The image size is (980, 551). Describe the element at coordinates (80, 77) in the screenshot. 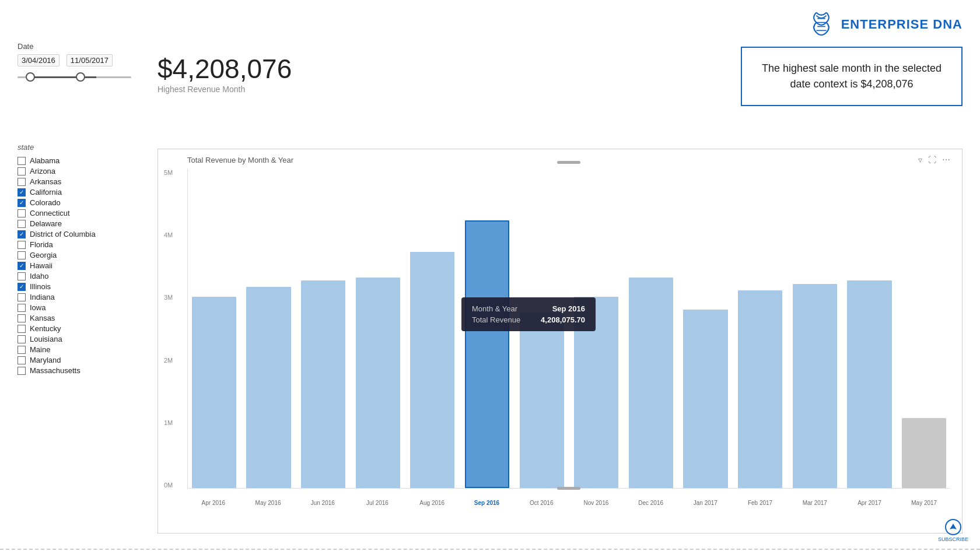

I see `slider-thumb-right` at that location.